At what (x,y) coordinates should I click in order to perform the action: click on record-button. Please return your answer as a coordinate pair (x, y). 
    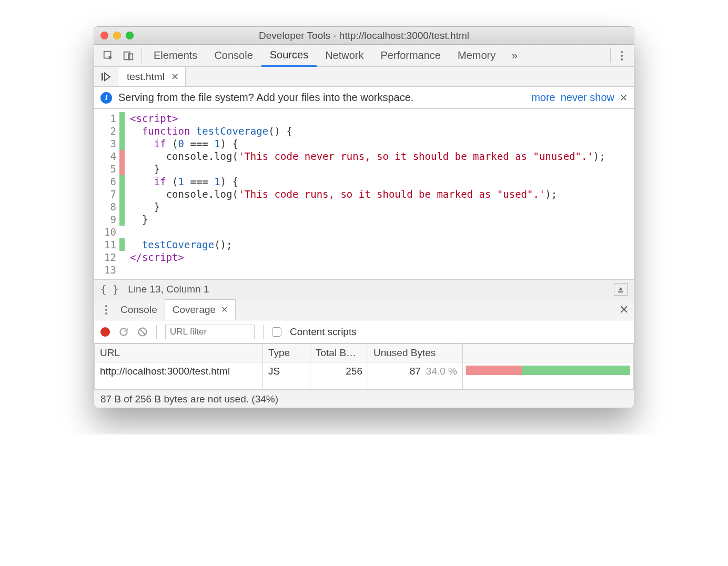
    Looking at the image, I should click on (105, 332).